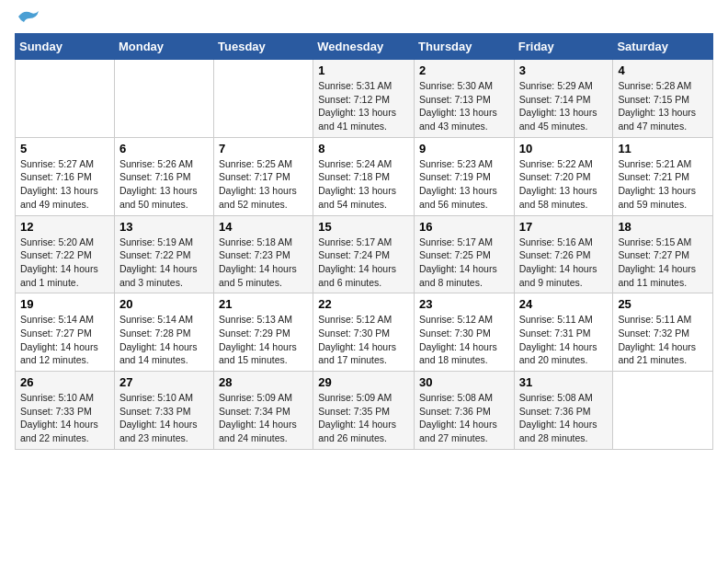 This screenshot has width=728, height=563. What do you see at coordinates (364, 410) in the screenshot?
I see `day-cell: 29Sunrise: 5:09 AM Sunset: 7:35 PM Dayli…` at bounding box center [364, 410].